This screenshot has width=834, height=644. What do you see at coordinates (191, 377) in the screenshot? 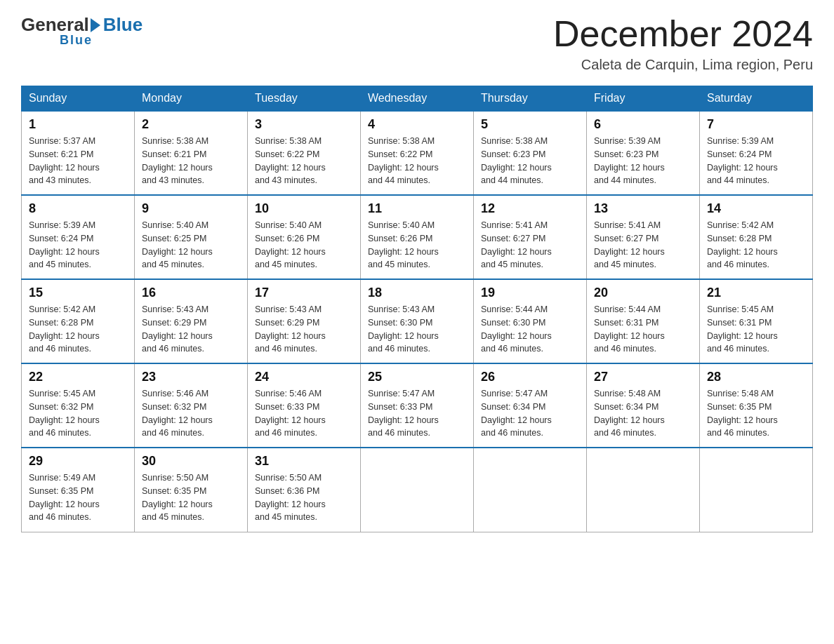
I see `day-number: 23` at bounding box center [191, 377].